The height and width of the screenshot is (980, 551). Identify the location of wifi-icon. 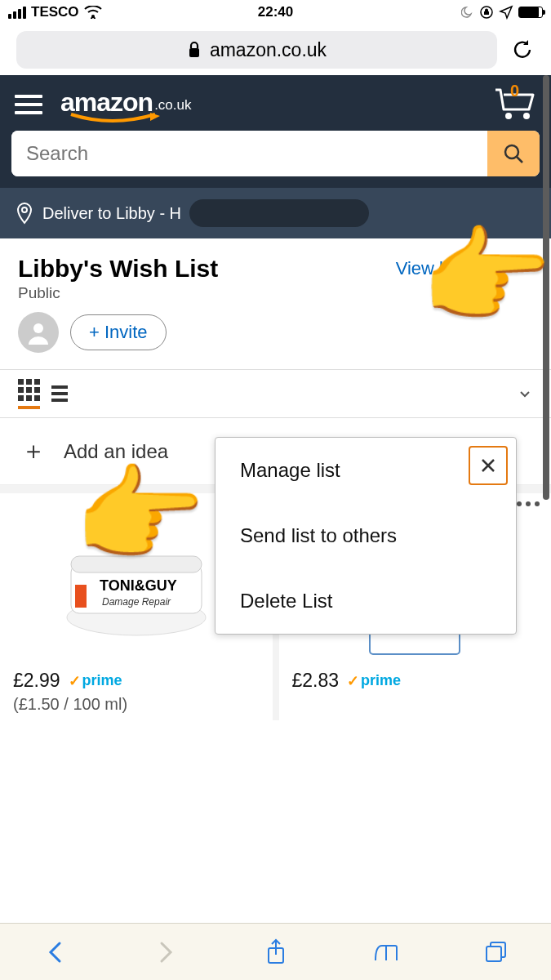
(93, 12).